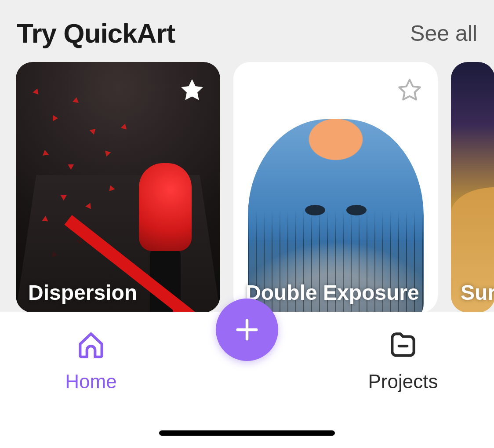 This screenshot has height=448, width=494. I want to click on home-icon, so click(91, 345).